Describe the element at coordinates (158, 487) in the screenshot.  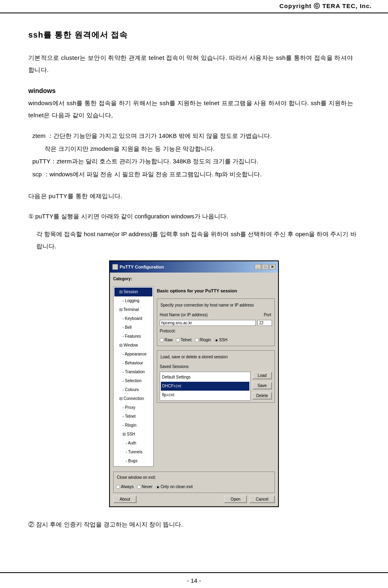
I see `close-clean-radio` at that location.